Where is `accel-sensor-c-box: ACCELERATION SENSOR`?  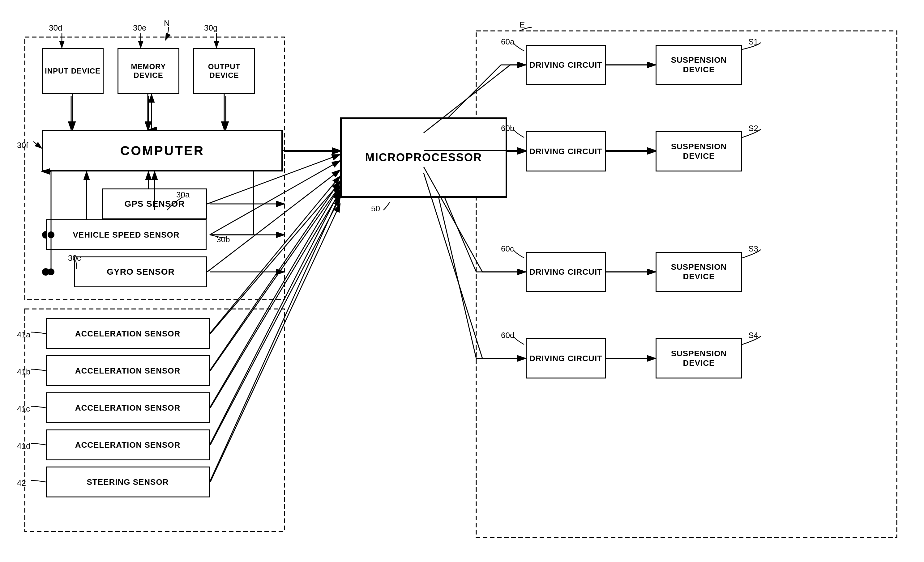 accel-sensor-c-box: ACCELERATION SENSOR is located at coordinates (128, 408).